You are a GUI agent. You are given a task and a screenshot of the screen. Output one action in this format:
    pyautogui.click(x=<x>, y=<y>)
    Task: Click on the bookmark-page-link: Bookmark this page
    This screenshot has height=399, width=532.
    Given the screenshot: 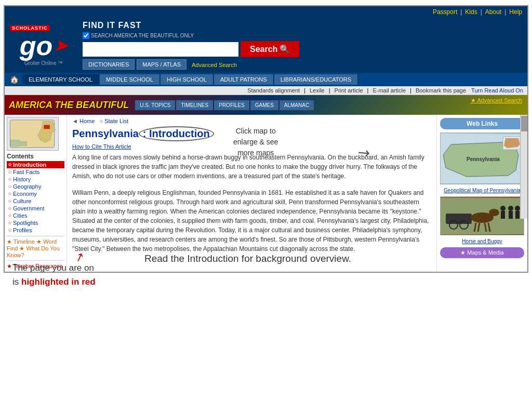 What is the action you would take?
    pyautogui.click(x=441, y=90)
    